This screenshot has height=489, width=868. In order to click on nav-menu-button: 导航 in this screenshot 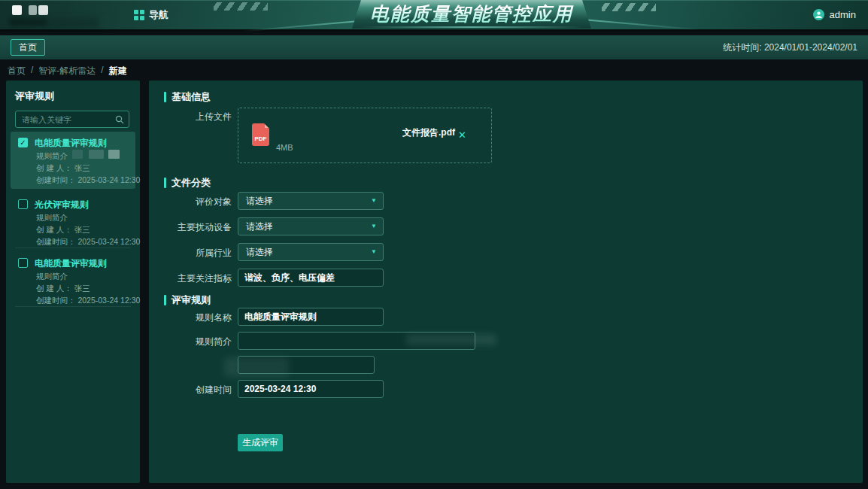, I will do `click(151, 15)`.